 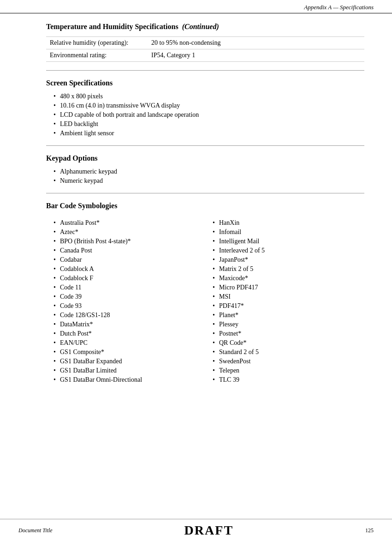 I want to click on keypad-bullet-list: Alphanumeric keypad Numeric keypad, so click(x=205, y=176).